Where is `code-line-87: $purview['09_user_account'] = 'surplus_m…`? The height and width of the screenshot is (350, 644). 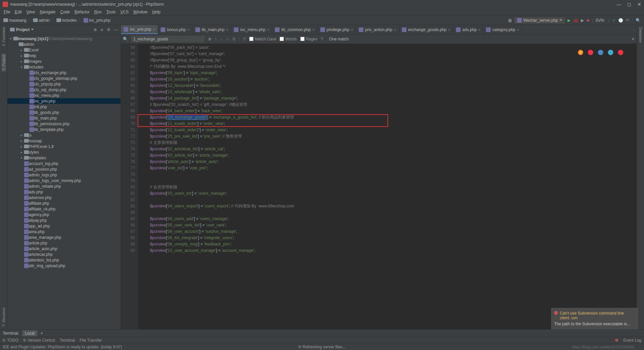 code-line-87: $purview['09_user_account'] = 'surplus_m… is located at coordinates (389, 232).